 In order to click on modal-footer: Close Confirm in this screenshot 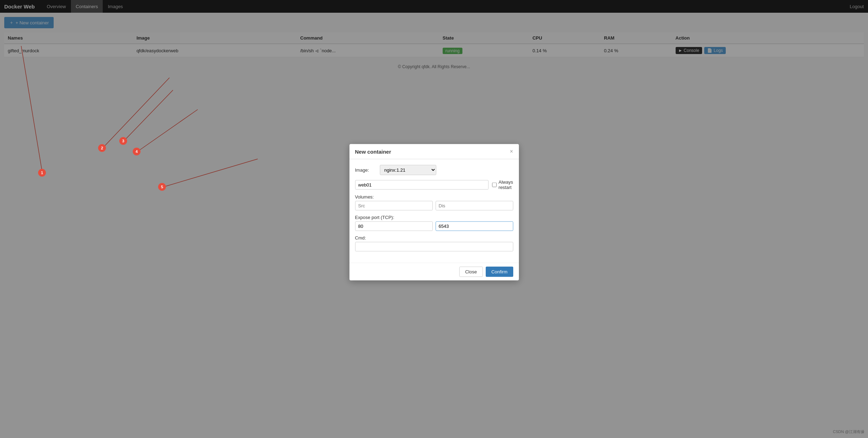, I will do `click(434, 272)`.